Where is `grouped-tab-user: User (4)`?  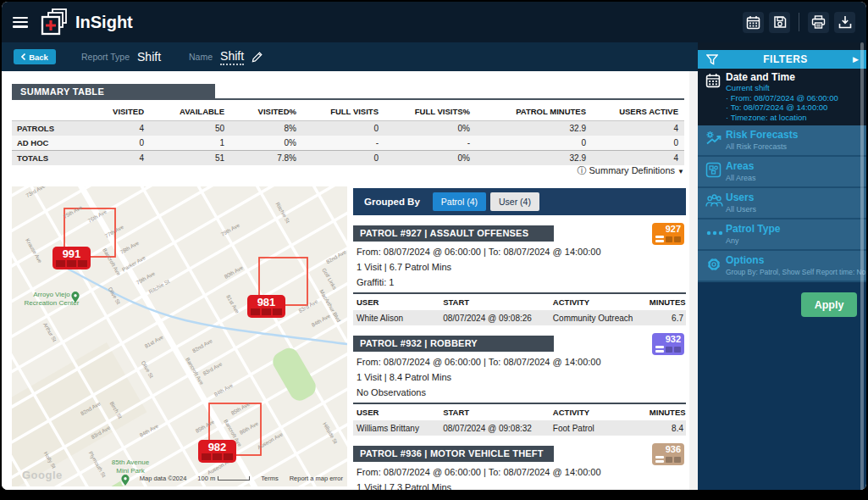
grouped-tab-user: User (4) is located at coordinates (515, 202).